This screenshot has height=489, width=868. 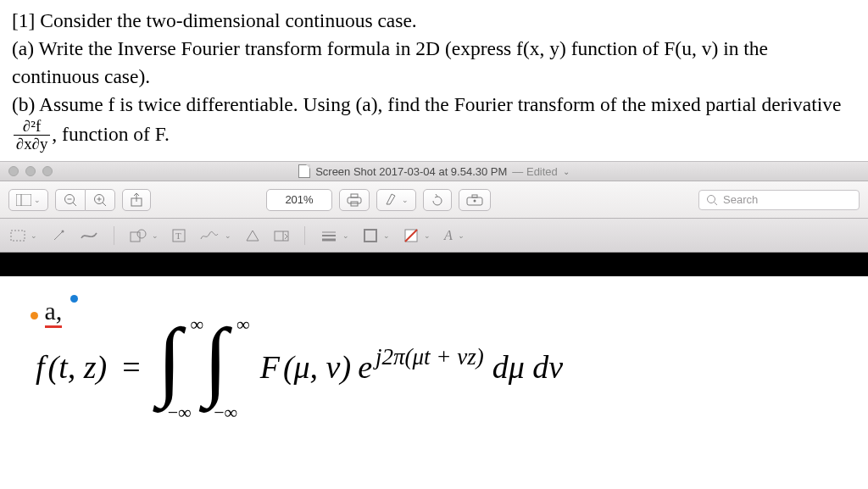 What do you see at coordinates (215, 236) in the screenshot?
I see `sign-tool: ⌄` at bounding box center [215, 236].